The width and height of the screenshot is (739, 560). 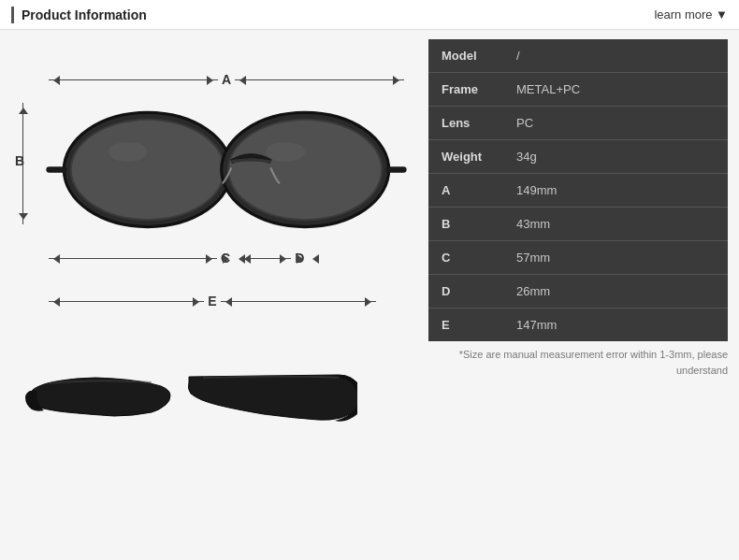 I want to click on arrow-e-line-right, so click(x=298, y=301).